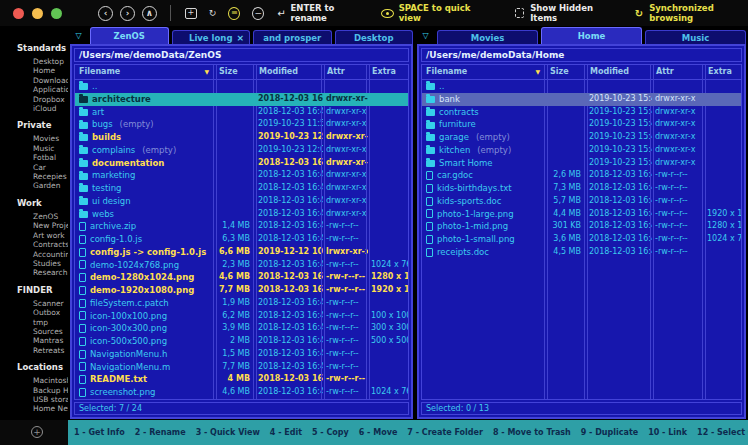  What do you see at coordinates (242, 214) in the screenshot?
I see `file-row: webs2018-12-03 16:46drwxr-xr-x` at bounding box center [242, 214].